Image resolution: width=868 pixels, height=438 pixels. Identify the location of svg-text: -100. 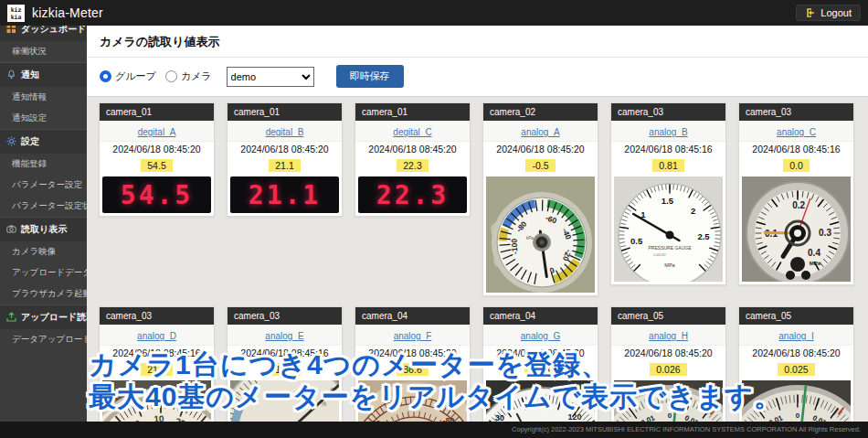
(515, 247).